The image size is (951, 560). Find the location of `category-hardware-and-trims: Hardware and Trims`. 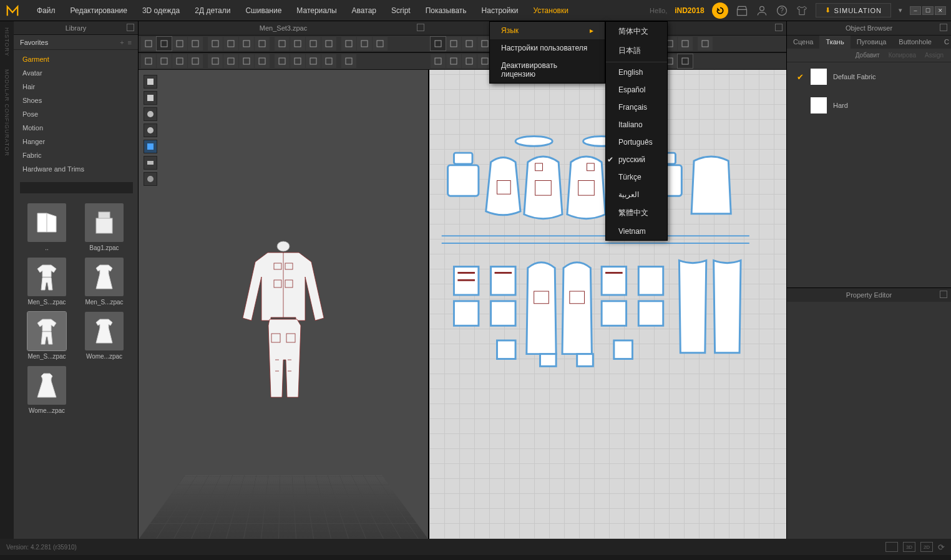

category-hardware-and-trims: Hardware and Trims is located at coordinates (76, 169).